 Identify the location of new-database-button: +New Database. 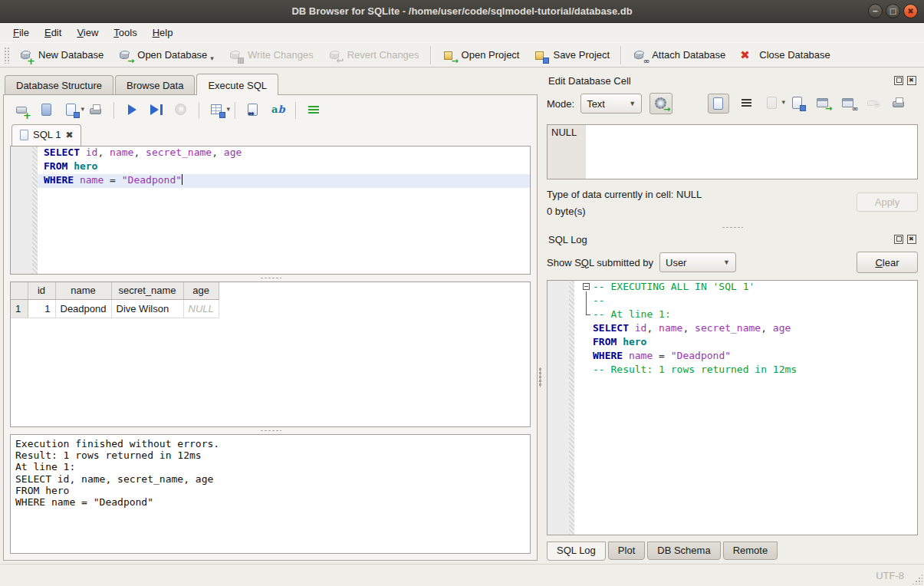
(61, 55).